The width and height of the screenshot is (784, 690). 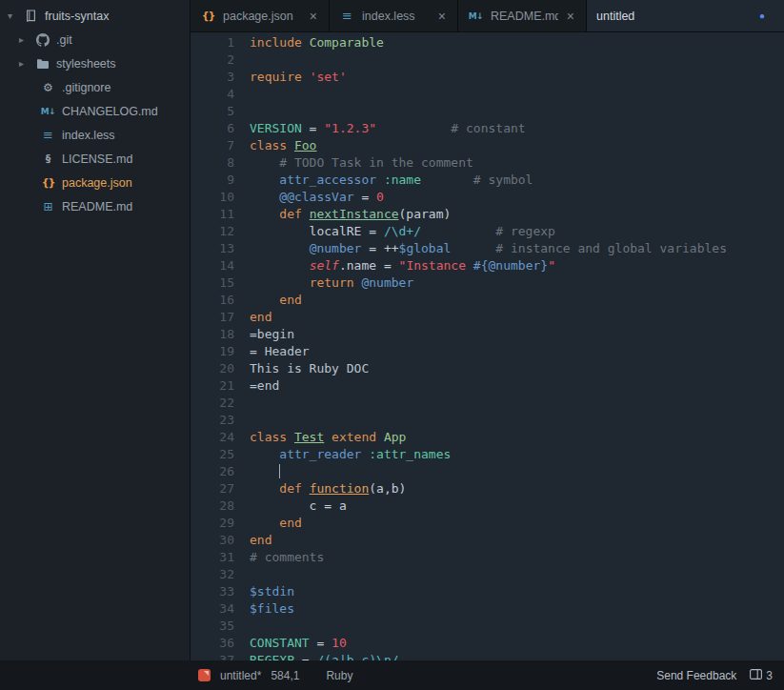 What do you see at coordinates (212, 232) in the screenshot?
I see `line-number: 12` at bounding box center [212, 232].